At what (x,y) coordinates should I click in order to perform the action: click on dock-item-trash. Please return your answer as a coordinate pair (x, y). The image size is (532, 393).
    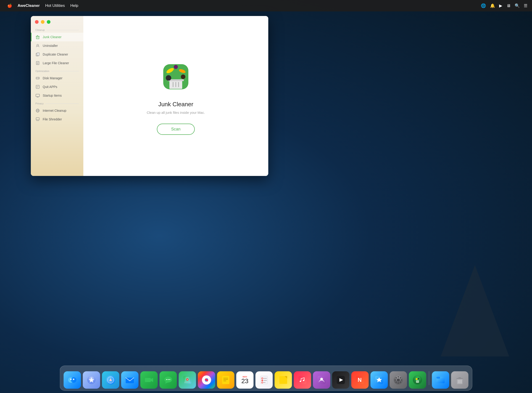
    Looking at the image, I should click on (460, 380).